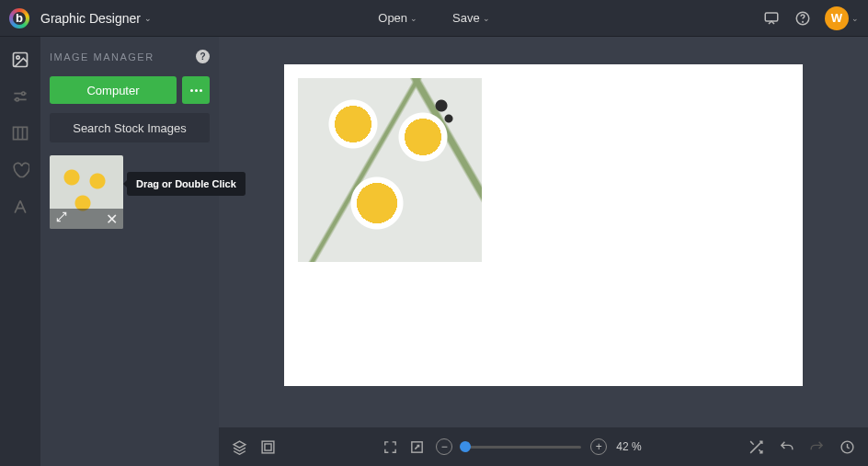  I want to click on top-center-menu: Open ⌄ Save ⌄, so click(434, 18).